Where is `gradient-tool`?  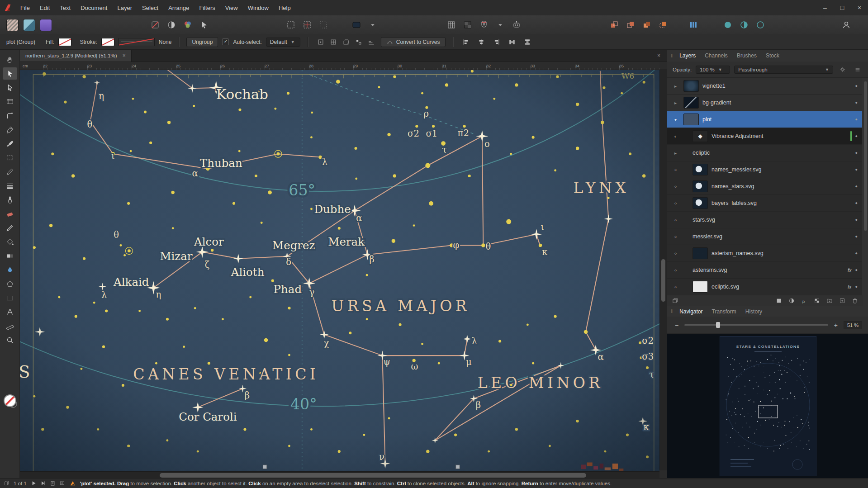
gradient-tool is located at coordinates (10, 256).